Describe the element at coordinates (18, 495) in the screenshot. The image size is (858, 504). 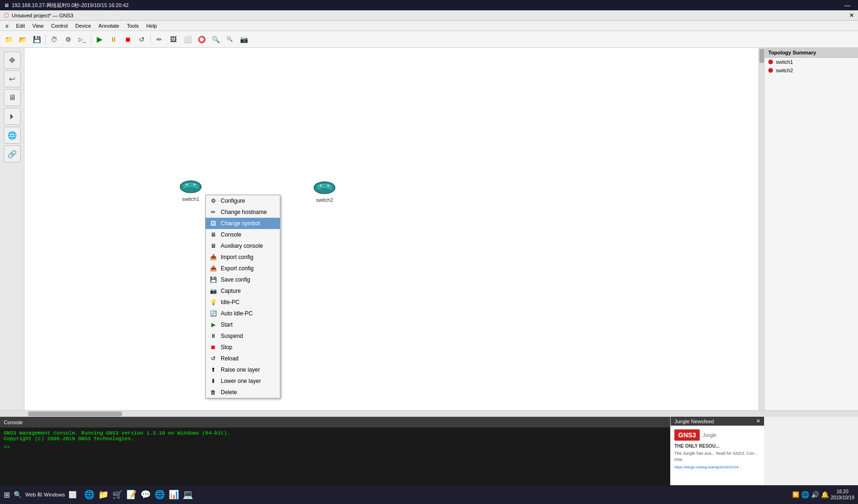
I see `taskbar-search-icon: 🔍` at that location.